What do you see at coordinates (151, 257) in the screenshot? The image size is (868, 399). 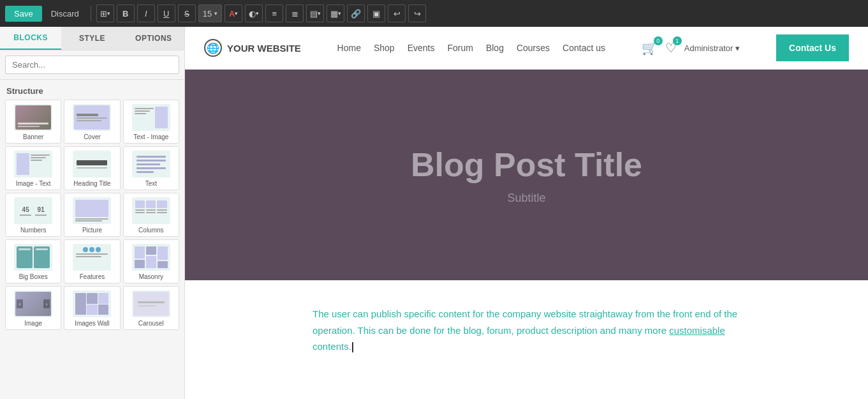 I see `masonry-preview` at bounding box center [151, 257].